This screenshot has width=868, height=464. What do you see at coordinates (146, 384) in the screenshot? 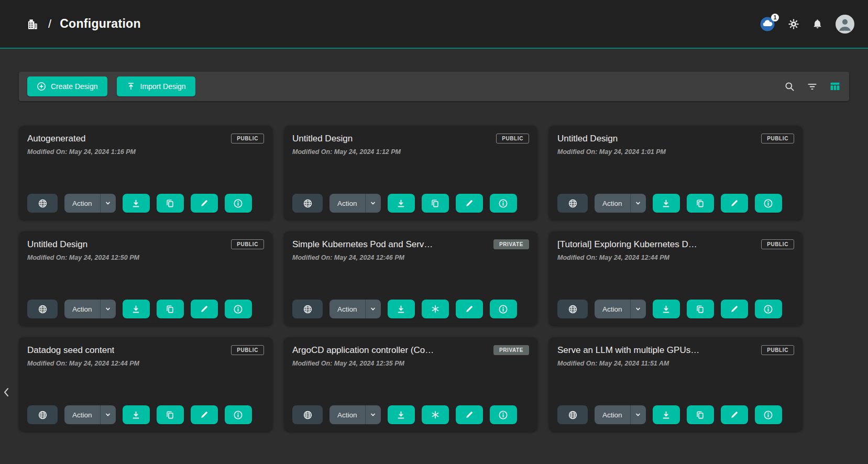
I see `design-card: Datadog seed content PUBLIC Modified On:…` at bounding box center [146, 384].